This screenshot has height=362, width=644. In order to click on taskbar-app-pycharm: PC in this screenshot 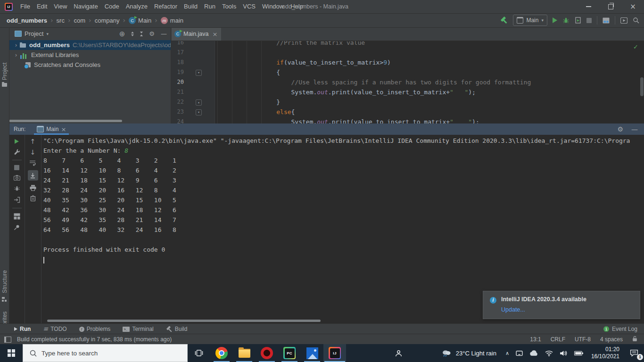, I will do `click(289, 353)`.